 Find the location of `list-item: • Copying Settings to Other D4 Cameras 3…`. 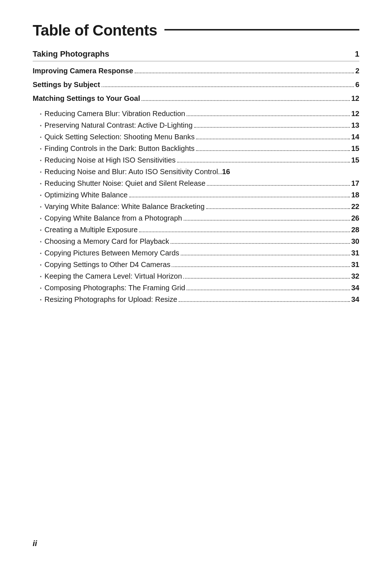

list-item: • Copying Settings to Other D4 Cameras 3… is located at coordinates (196, 265).